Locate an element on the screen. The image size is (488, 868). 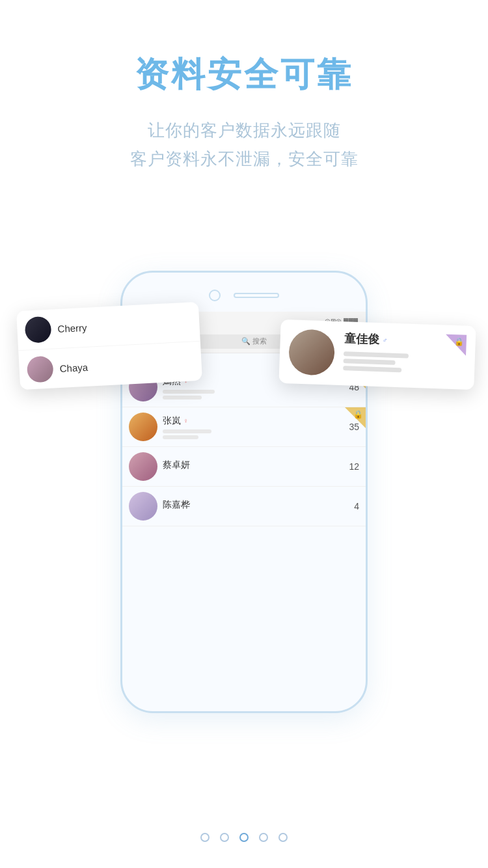
subtitle-line1: 让你的客户数据永远跟随 is located at coordinates (244, 130).